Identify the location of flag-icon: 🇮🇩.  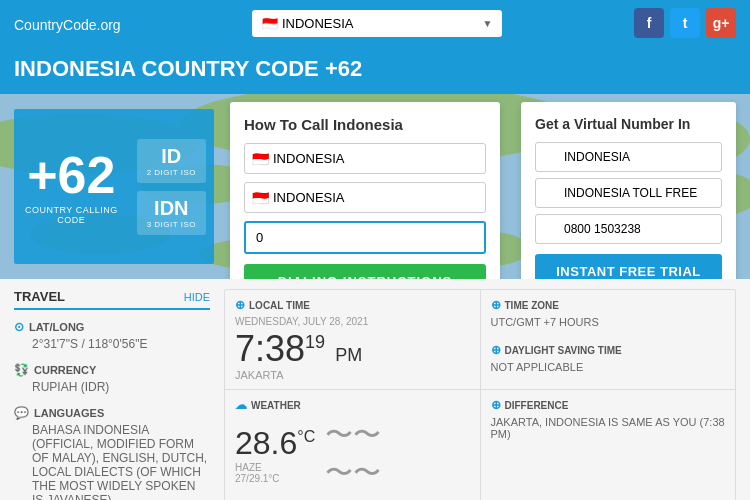
(260, 159).